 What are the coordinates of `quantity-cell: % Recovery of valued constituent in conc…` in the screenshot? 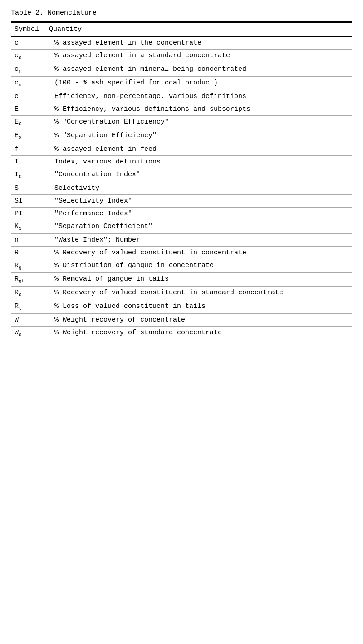 It's located at (200, 253).